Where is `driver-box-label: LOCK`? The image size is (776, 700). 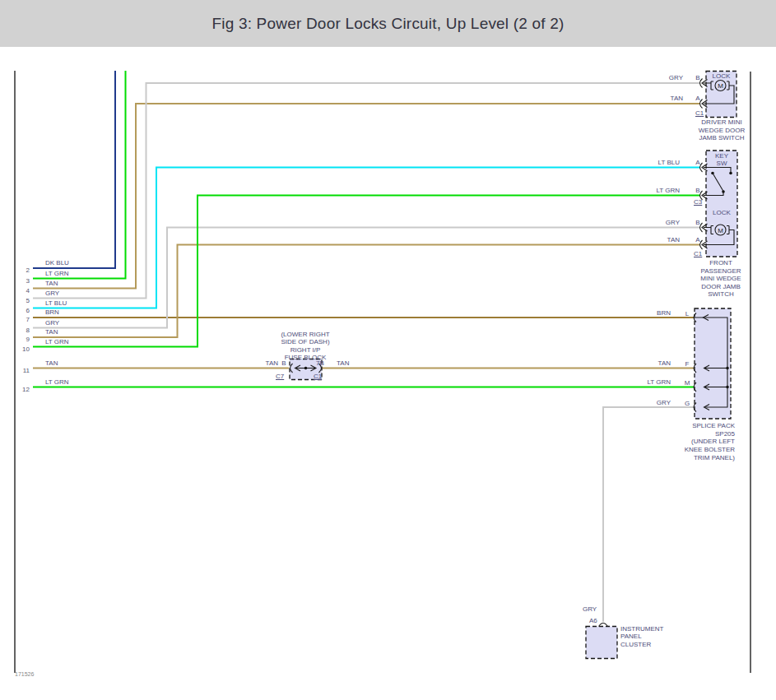 driver-box-label: LOCK is located at coordinates (721, 76).